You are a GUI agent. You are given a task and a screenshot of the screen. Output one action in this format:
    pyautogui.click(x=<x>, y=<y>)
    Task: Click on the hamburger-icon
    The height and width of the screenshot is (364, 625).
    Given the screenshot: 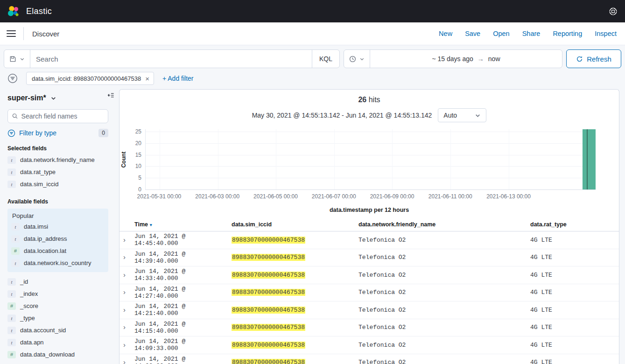 What is the action you would take?
    pyautogui.click(x=11, y=34)
    